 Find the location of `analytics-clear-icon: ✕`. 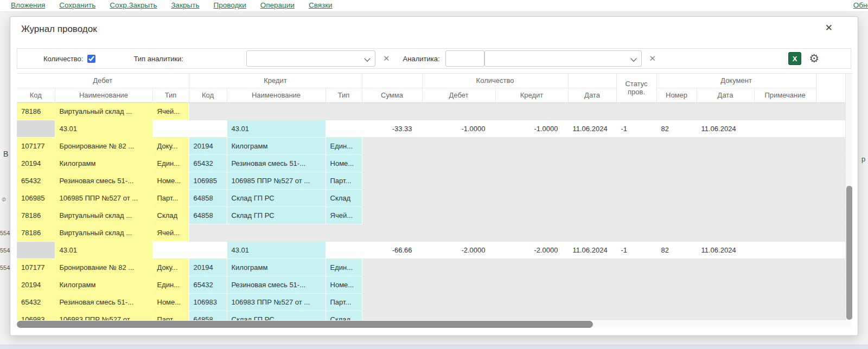

analytics-clear-icon: ✕ is located at coordinates (653, 59).